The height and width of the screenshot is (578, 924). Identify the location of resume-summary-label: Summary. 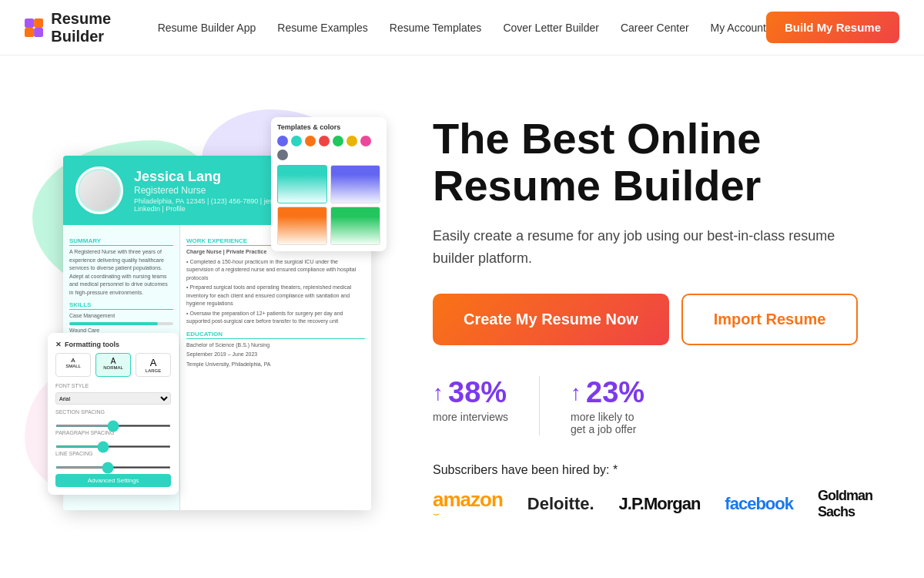
(122, 242).